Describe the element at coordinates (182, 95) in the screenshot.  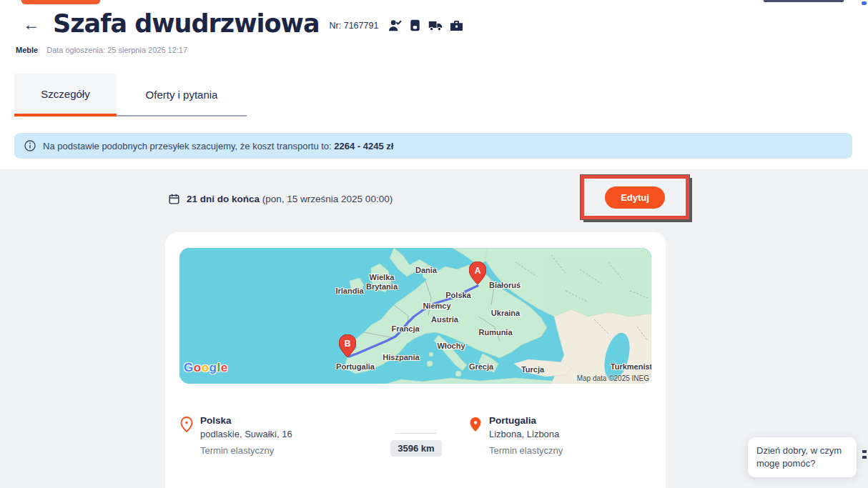
I see `tab-oferty-i-pytania: Oferty i pytania` at that location.